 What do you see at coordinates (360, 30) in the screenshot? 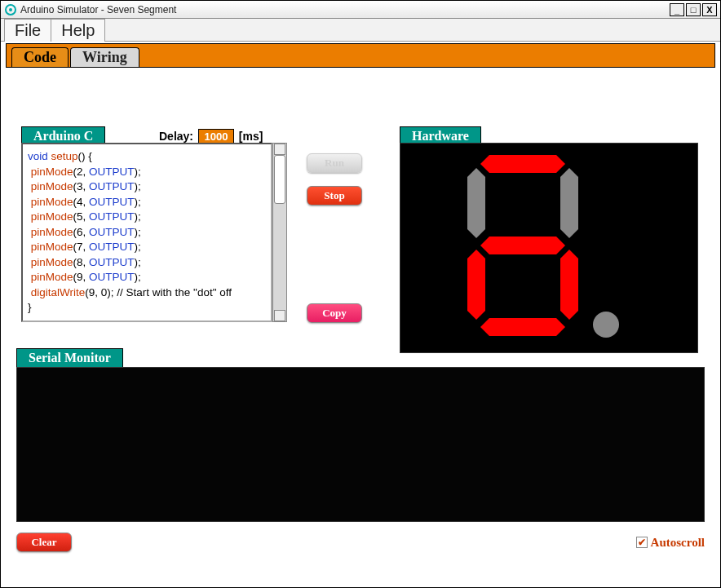
I see `menu-bar: File Help` at bounding box center [360, 30].